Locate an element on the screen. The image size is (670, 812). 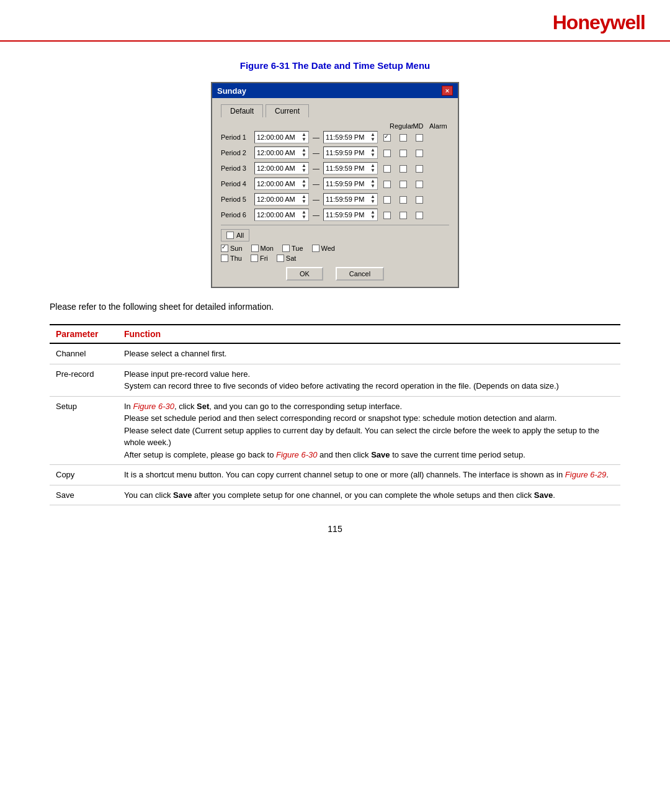
period-2-md-checkbox is located at coordinates (403, 153).